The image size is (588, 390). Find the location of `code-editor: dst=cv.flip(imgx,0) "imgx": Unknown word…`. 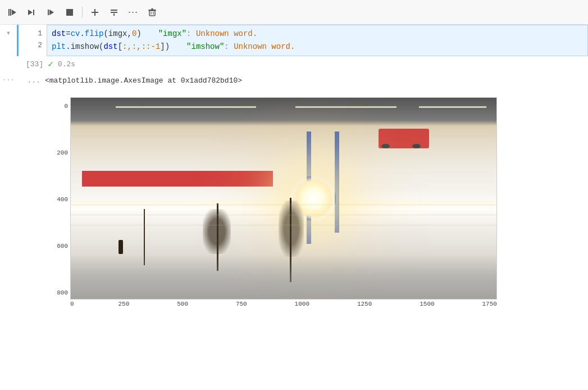

code-editor: dst=cv.flip(imgx,0) "imgx": Unknown word… is located at coordinates (317, 40).